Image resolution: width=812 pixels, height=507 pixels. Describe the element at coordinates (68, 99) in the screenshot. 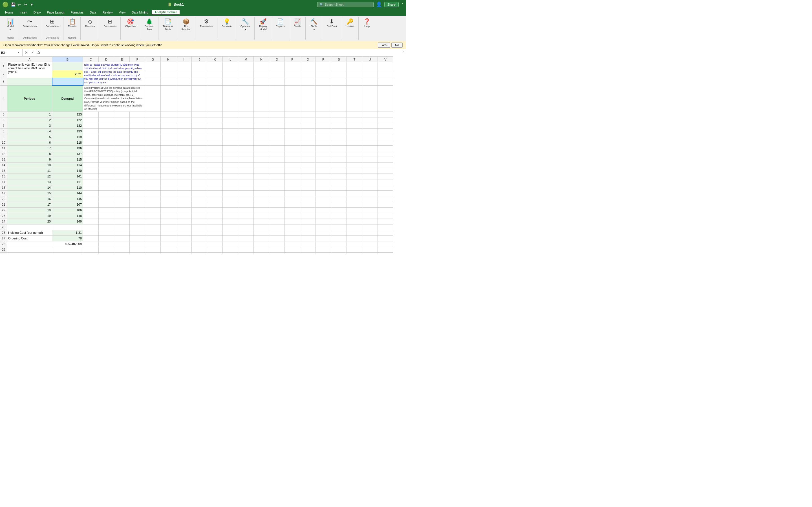

I see `cell-b4: Demand` at that location.